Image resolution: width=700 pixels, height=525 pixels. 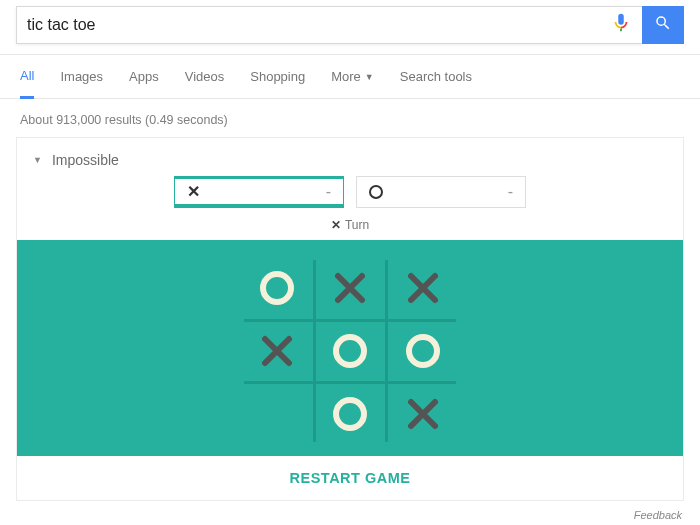 What do you see at coordinates (436, 76) in the screenshot?
I see `tab-search-tools: Search tools` at bounding box center [436, 76].